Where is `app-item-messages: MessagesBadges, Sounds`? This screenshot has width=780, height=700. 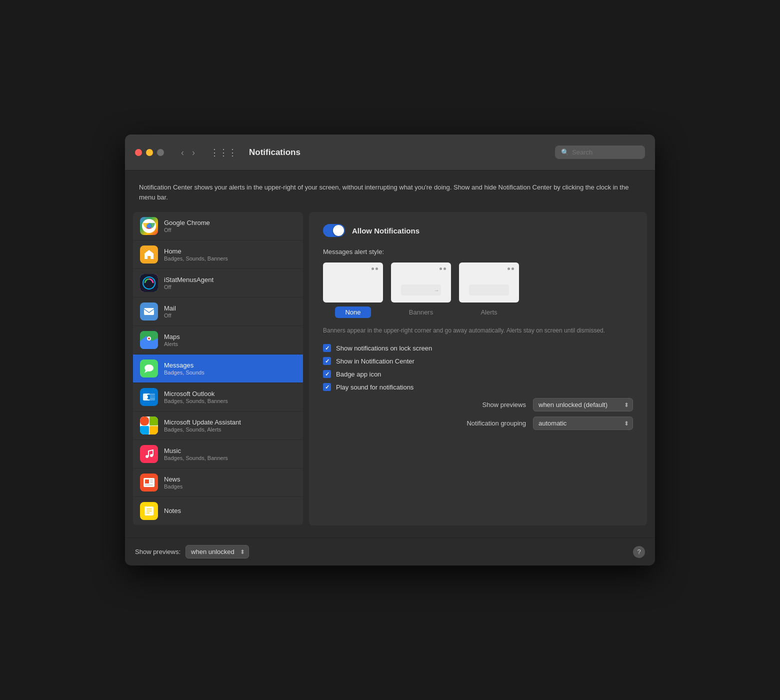 app-item-messages: MessagesBadges, Sounds is located at coordinates (218, 369).